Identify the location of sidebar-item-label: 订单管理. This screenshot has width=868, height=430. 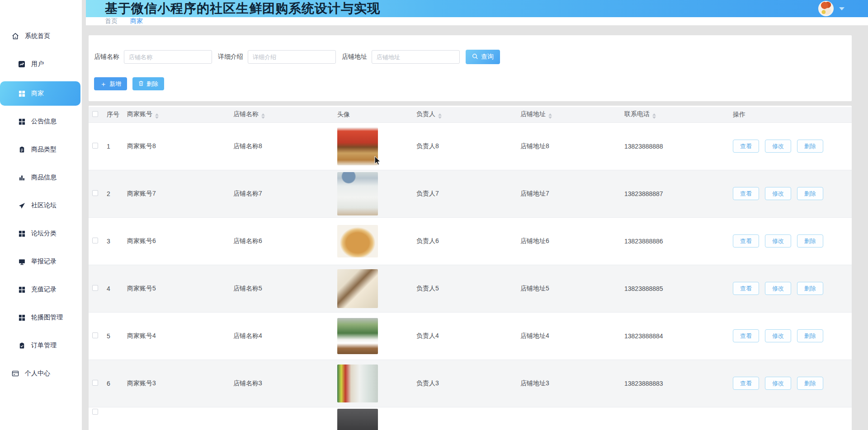
(44, 346).